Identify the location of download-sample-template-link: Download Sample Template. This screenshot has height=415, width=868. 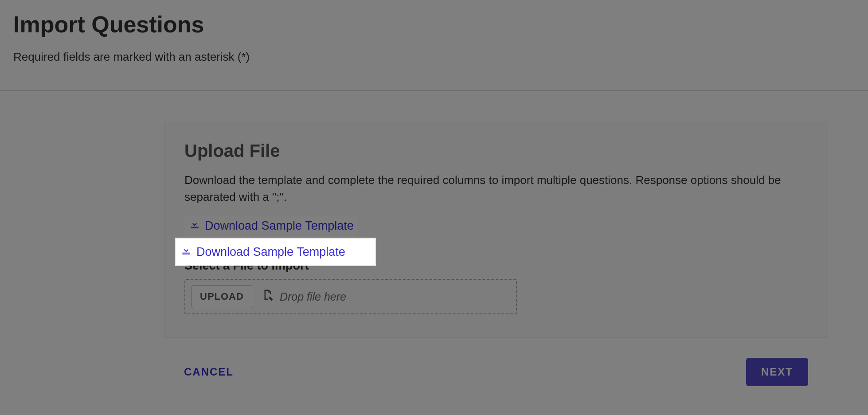
(271, 226).